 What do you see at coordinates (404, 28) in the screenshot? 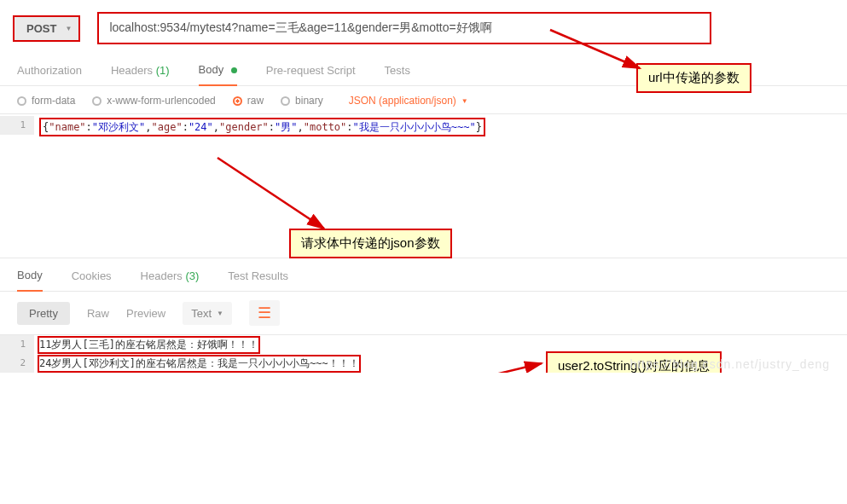
I see `url-input: localhost:9534/mytest4?name=三毛&age=11&ge…` at bounding box center [404, 28].